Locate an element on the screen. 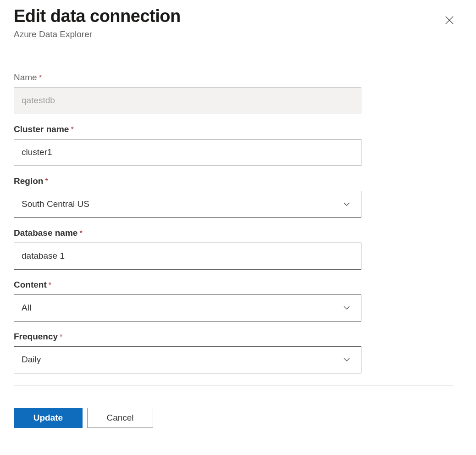 The image size is (476, 455). database-name-field-group: Database name* is located at coordinates (238, 249).